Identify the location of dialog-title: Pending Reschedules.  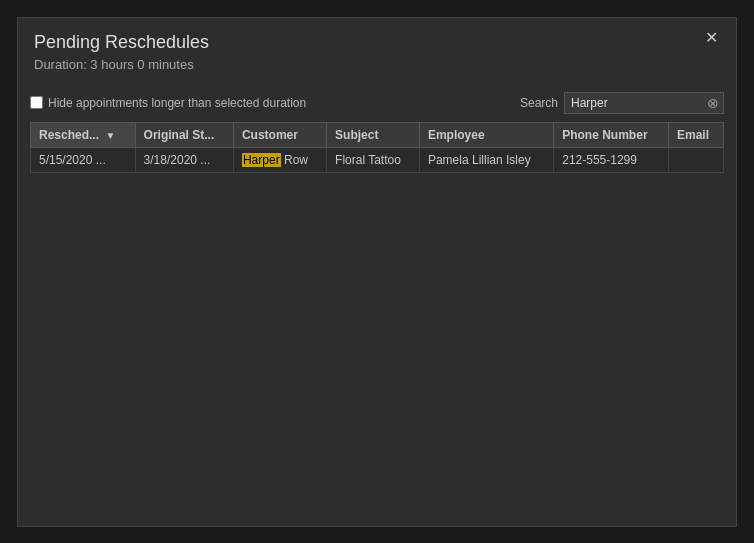
(377, 42).